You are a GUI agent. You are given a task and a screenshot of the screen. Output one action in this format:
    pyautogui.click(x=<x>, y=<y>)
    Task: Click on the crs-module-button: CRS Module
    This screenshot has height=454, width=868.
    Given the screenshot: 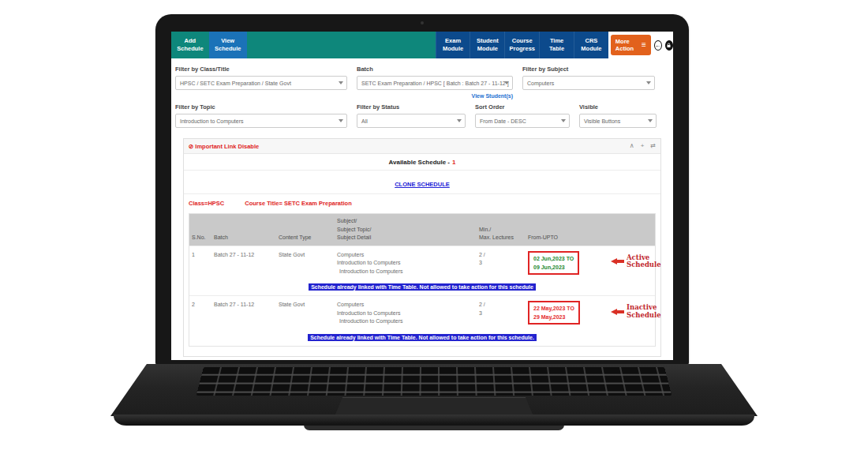 What is the action you would take?
    pyautogui.click(x=591, y=45)
    